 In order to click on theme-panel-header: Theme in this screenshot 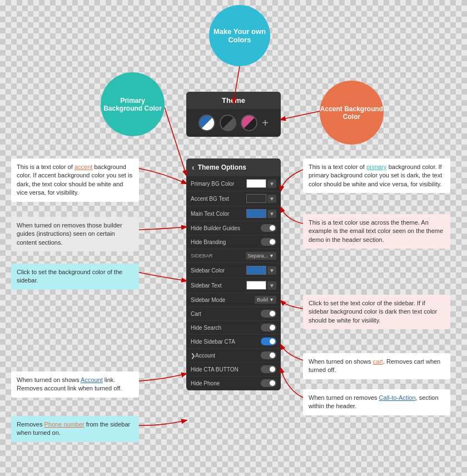, I will do `click(234, 100)`.